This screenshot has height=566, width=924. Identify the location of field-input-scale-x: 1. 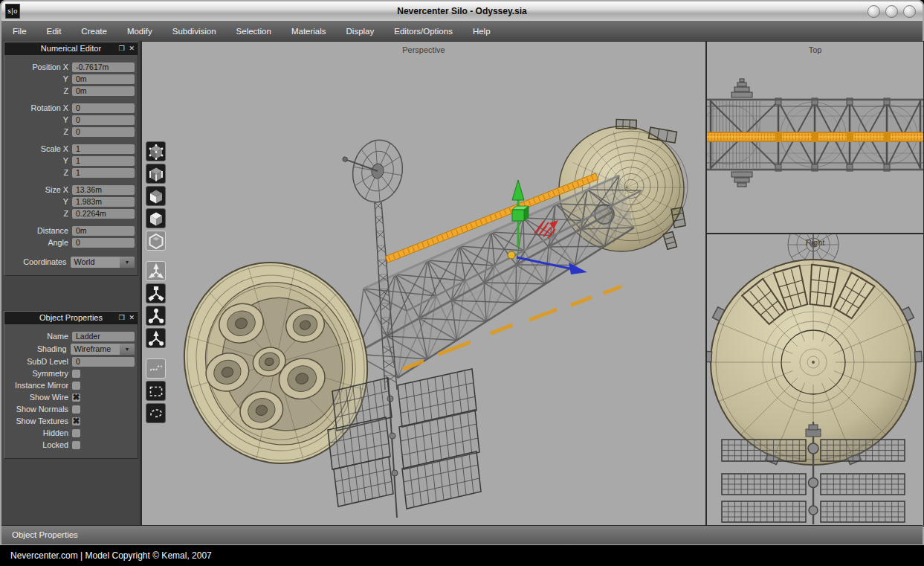
(103, 149).